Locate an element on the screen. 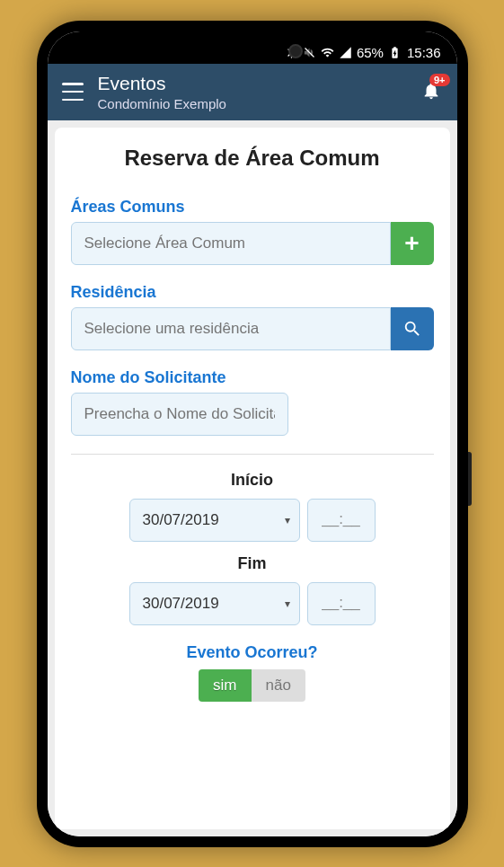 Image resolution: width=504 pixels, height=867 pixels. inicio-date-select: 30/07/2019 is located at coordinates (215, 520).